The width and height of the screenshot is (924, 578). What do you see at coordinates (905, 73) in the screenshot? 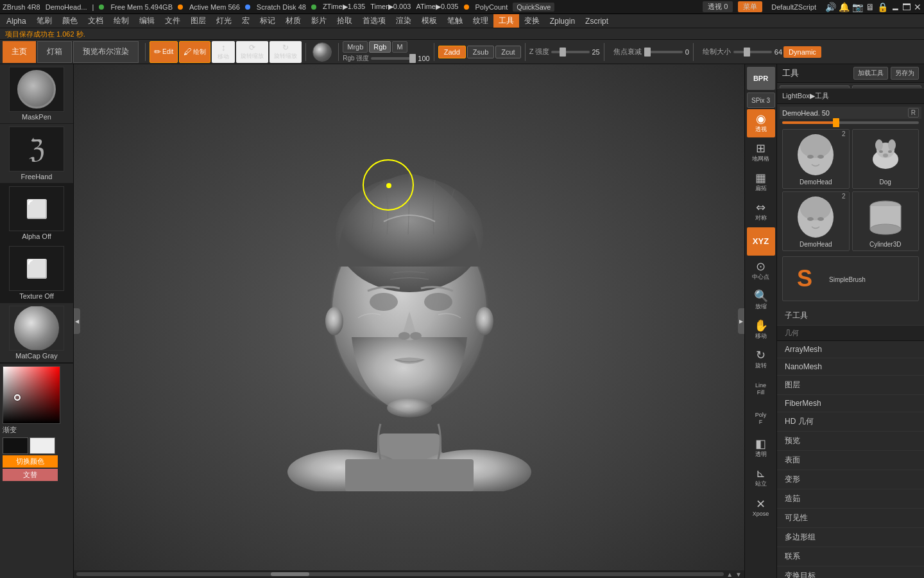
I see `save-as-button: 另存为` at bounding box center [905, 73].